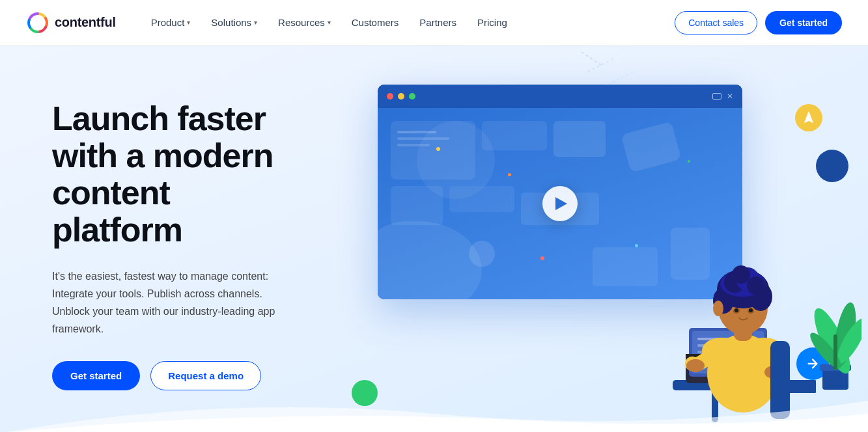  Describe the element at coordinates (412, 96) in the screenshot. I see `browser-dot-green` at that location.